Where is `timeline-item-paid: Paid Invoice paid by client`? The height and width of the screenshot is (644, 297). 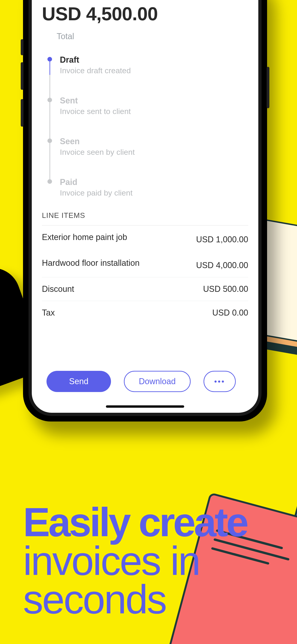 timeline-item-paid: Paid Invoice paid by client is located at coordinates (148, 188).